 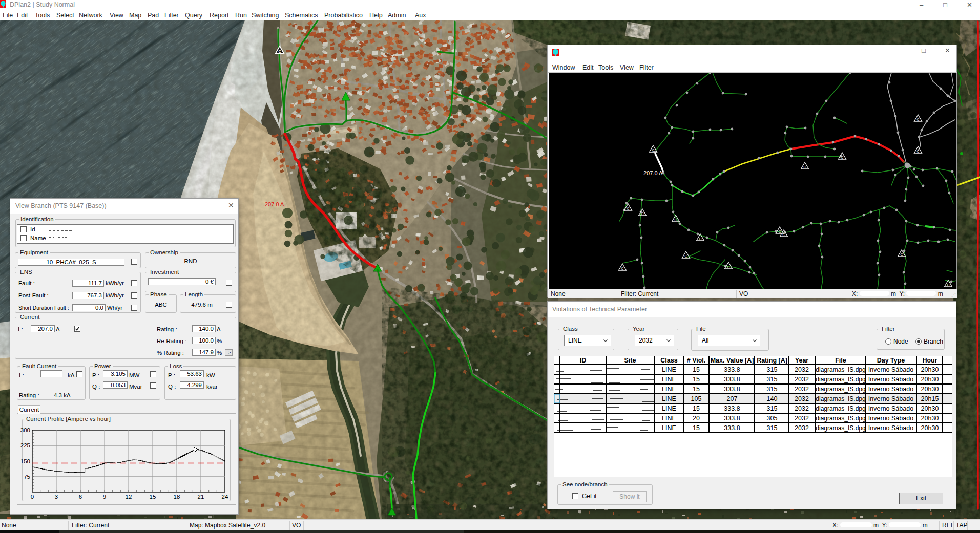 I want to click on svg-text: 9, so click(x=105, y=497).